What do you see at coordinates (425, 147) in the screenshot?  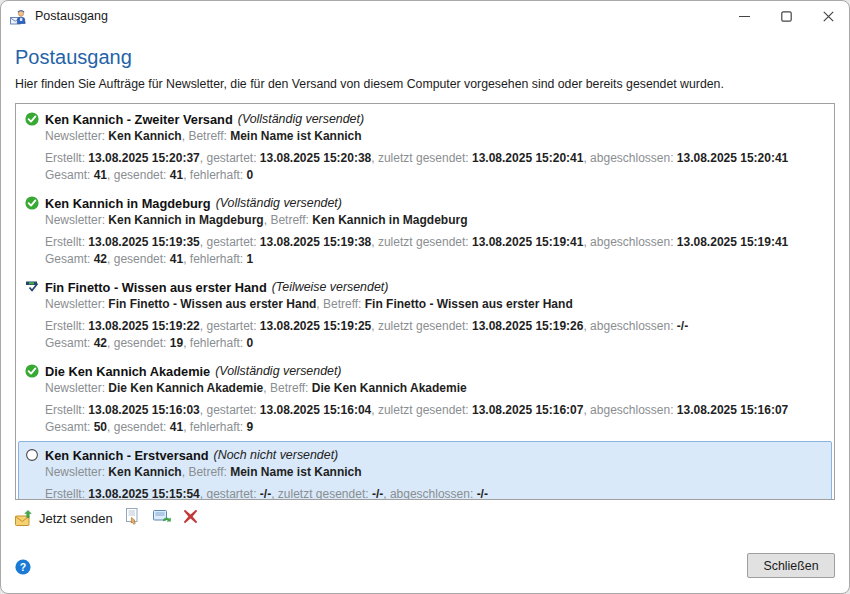 I see `job-row: Ken Kannich - Zweiter Versand (Vollständ…` at bounding box center [425, 147].